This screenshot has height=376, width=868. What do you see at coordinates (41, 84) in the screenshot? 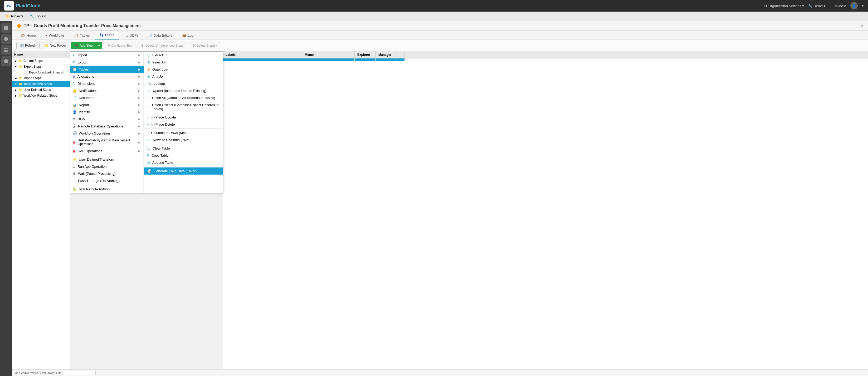
I see `tree-item-table-related: ▼ 📁 Table Related Steps` at bounding box center [41, 84].